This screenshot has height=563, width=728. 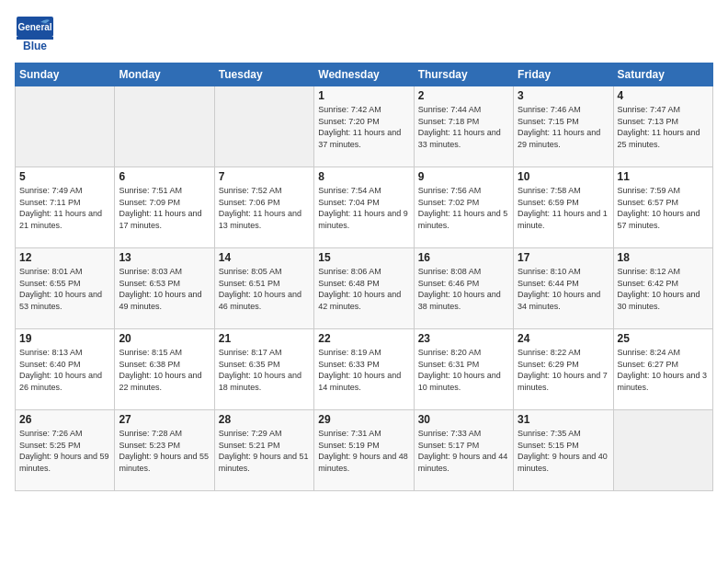 What do you see at coordinates (563, 451) in the screenshot?
I see `day-info: Sunrise: 7:35 AMSunset: 5:15 PMDaylight:…` at bounding box center [563, 451].